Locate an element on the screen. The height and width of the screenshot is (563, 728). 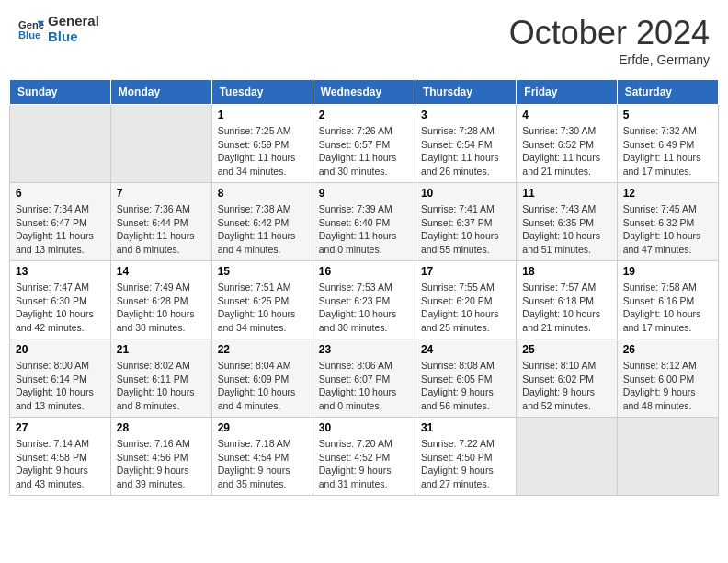
calendar-cell: 9Sunrise: 7:39 AMSunset: 6:40 PMDaylight… is located at coordinates (364, 223).